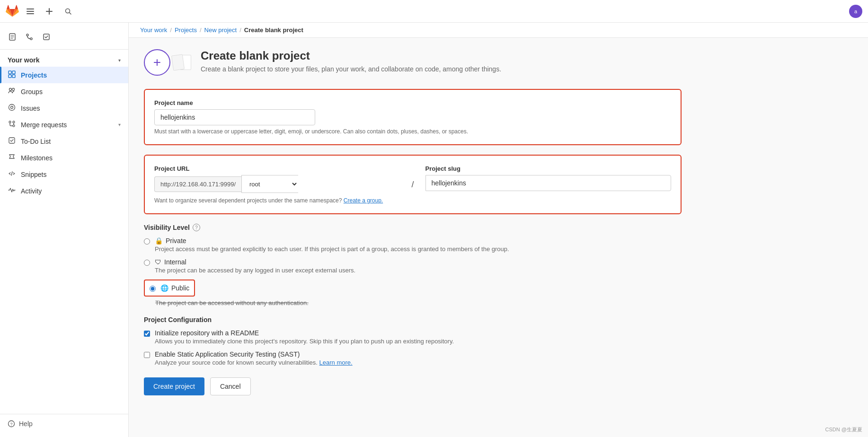 The width and height of the screenshot is (868, 437). Describe the element at coordinates (158, 262) in the screenshot. I see `shield-icon: 🛡` at that location.